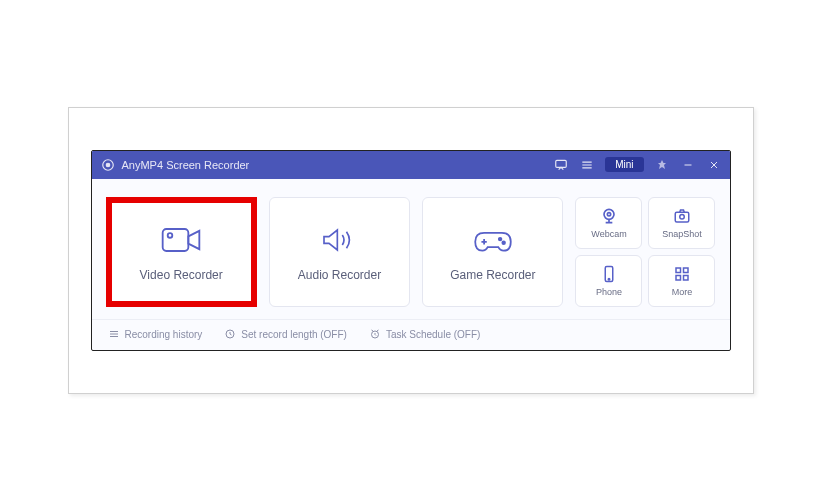 The image size is (821, 500). What do you see at coordinates (682, 274) in the screenshot?
I see `grid-icon` at bounding box center [682, 274].